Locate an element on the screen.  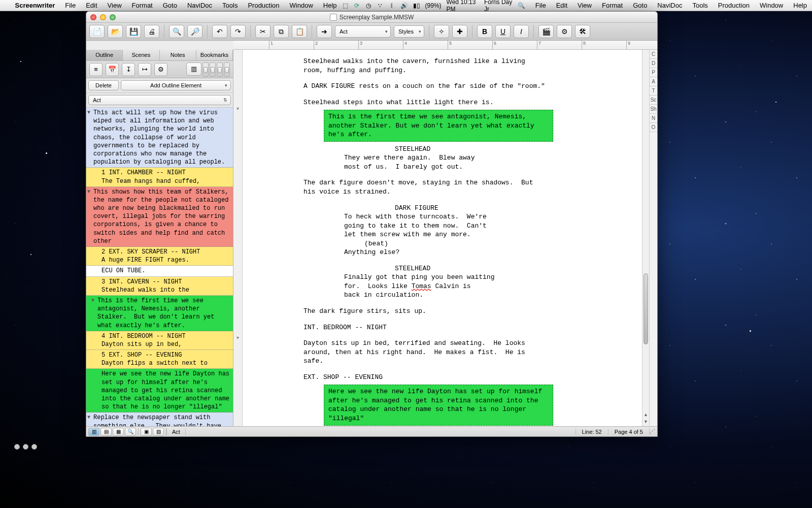
print-button: 🖨 is located at coordinates (152, 31).